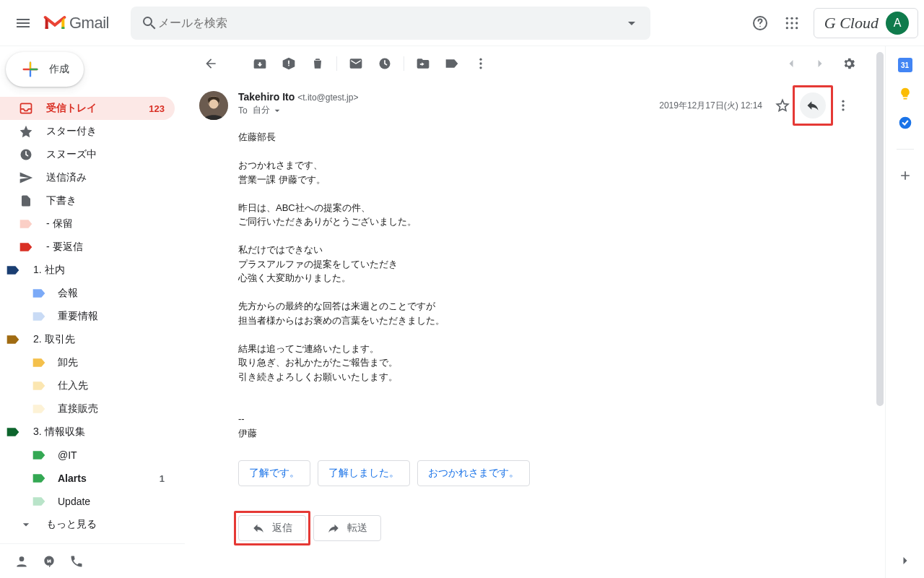  I want to click on tasks-addon, so click(905, 123).